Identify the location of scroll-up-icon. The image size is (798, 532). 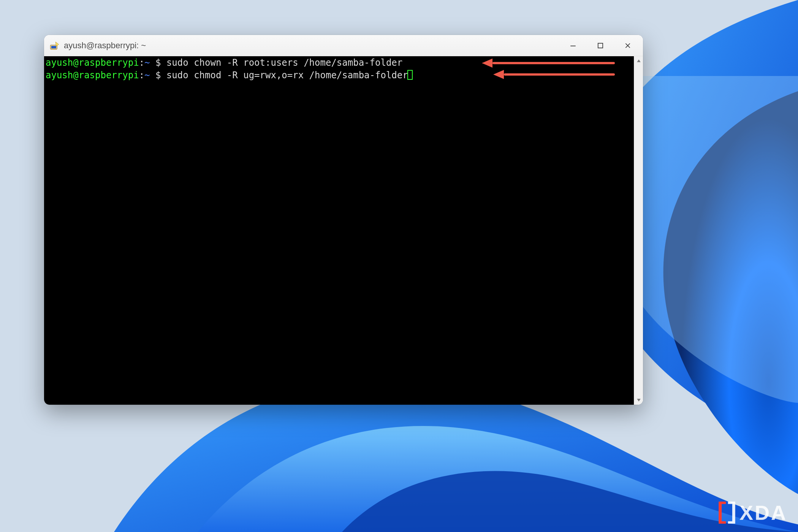
(638, 61).